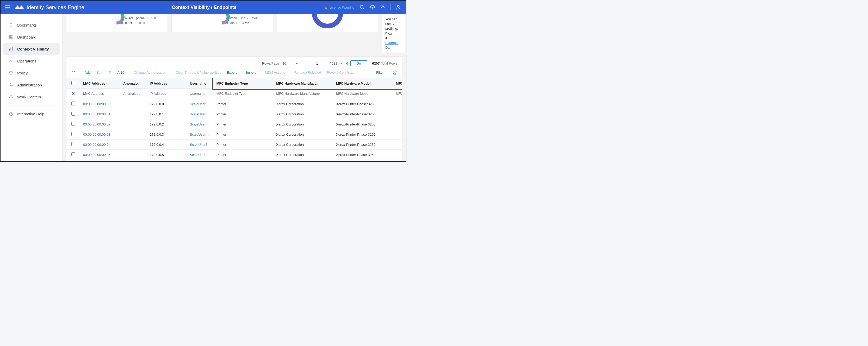  What do you see at coordinates (99, 72) in the screenshot?
I see `edit-button: Edit` at bounding box center [99, 72].